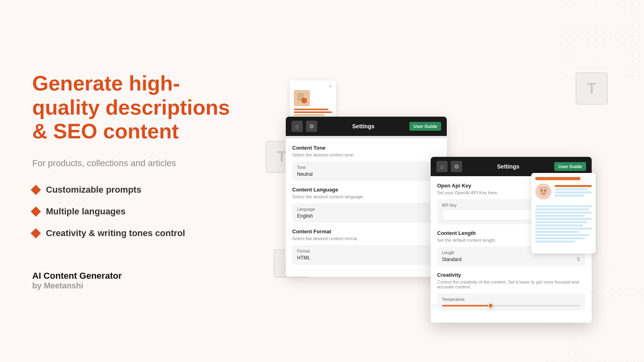  What do you see at coordinates (137, 233) in the screenshot?
I see `feature-item-3: Creativity & writing tones control` at bounding box center [137, 233].